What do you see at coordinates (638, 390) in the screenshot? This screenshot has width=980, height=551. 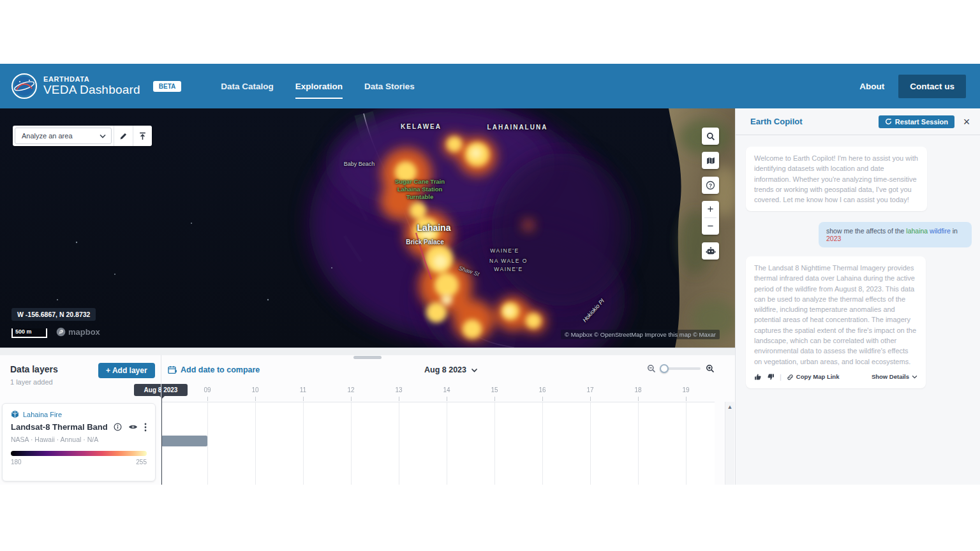 I see `timeline-tick-label: 18` at bounding box center [638, 390].